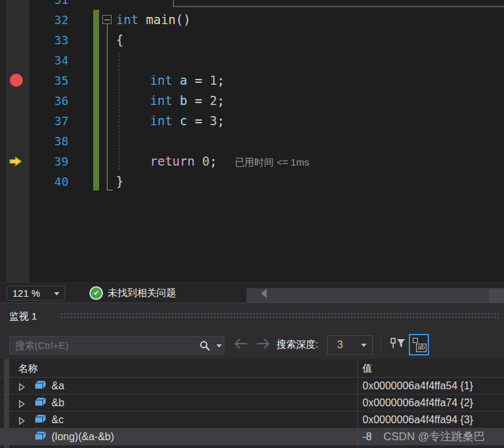  What do you see at coordinates (272, 162) in the screenshot?
I see `perf-tip: 已用时间 <= 1ms` at bounding box center [272, 162].